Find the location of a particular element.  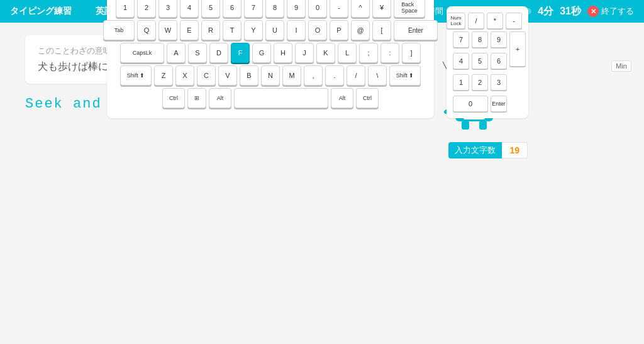

np-6: 6 is located at coordinates (499, 61).